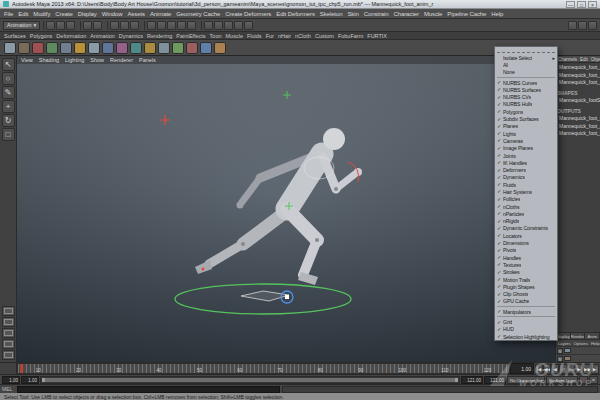 This screenshot has width=600, height=400. What do you see at coordinates (192, 26) in the screenshot?
I see `make-live-icon` at bounding box center [192, 26].